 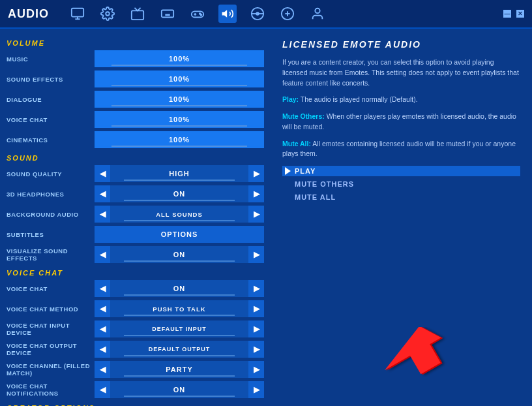 I want to click on close-button: ✕, so click(x=520, y=14).